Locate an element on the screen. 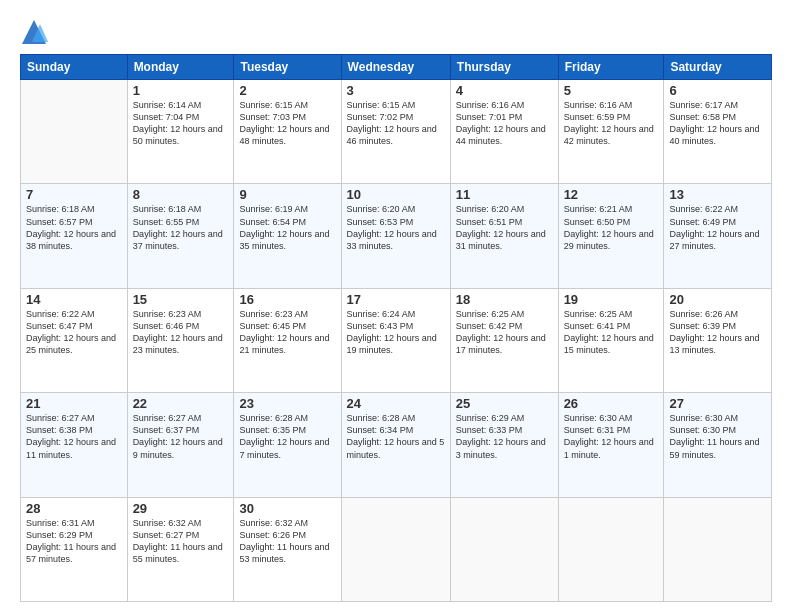 Image resolution: width=792 pixels, height=612 pixels. day-info: Sunrise: 6:21 AM Sunset: 6:50 PM Dayligh… is located at coordinates (612, 228).